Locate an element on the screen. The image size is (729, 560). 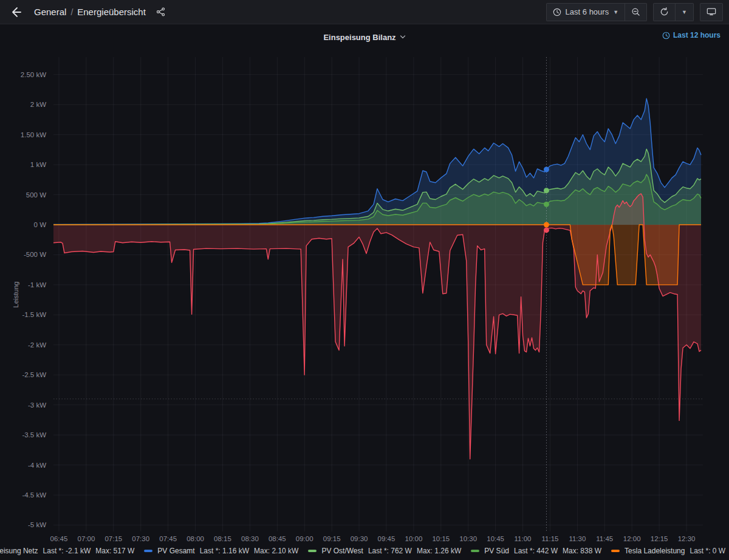
refresh-icon is located at coordinates (665, 12).